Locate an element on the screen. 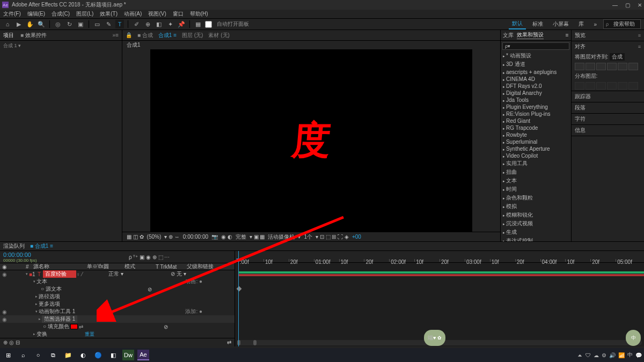  effect-category: CINEMA 4D is located at coordinates (536, 79).